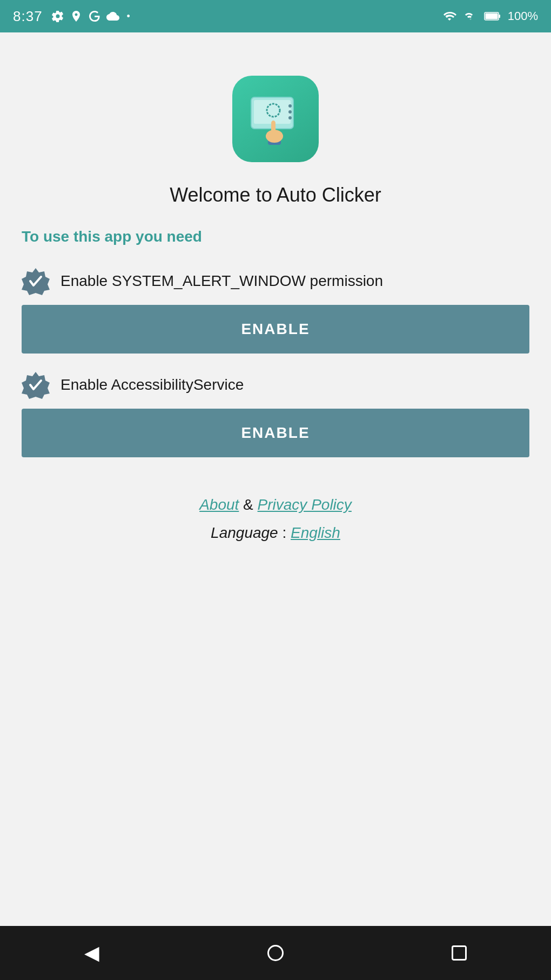  I want to click on links-section: About & Privacy Policy Language : Englis…, so click(276, 519).